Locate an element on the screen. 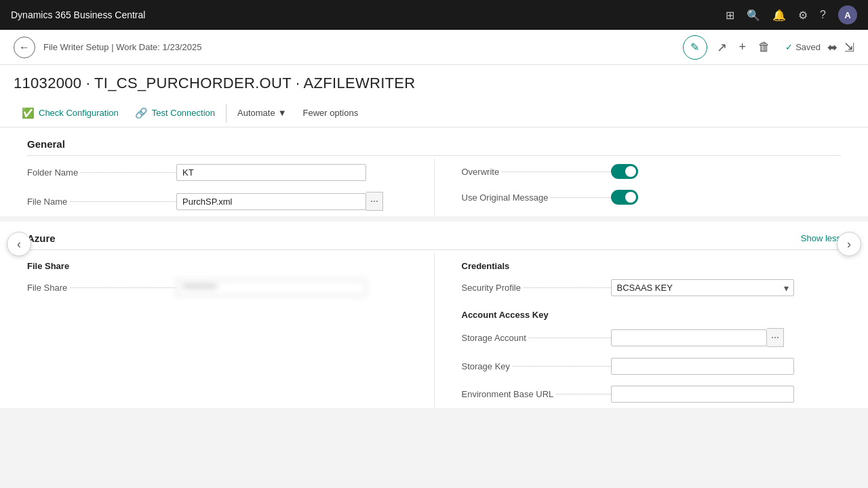  file-share-dots is located at coordinates (123, 287).